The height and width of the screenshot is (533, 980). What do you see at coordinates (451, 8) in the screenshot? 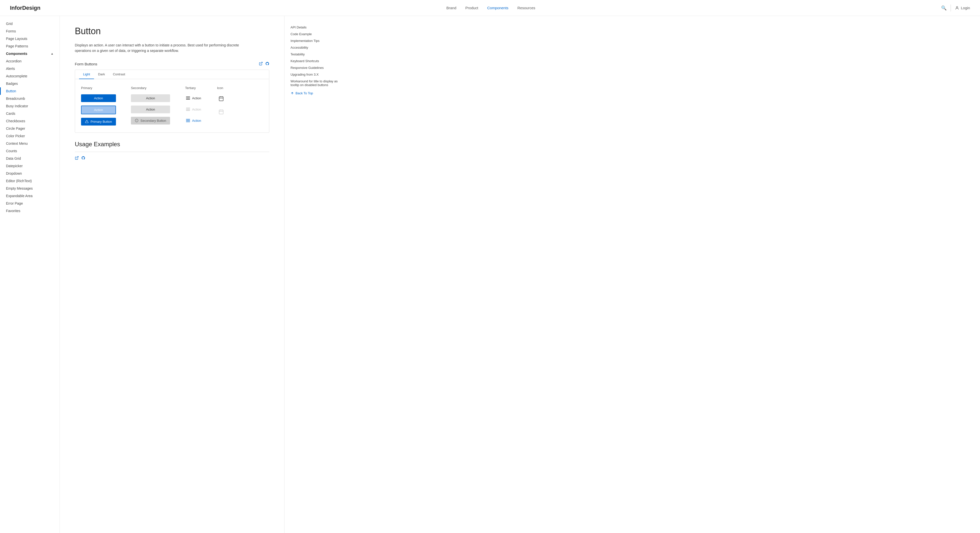
I see `nav-brand: Brand` at bounding box center [451, 8].